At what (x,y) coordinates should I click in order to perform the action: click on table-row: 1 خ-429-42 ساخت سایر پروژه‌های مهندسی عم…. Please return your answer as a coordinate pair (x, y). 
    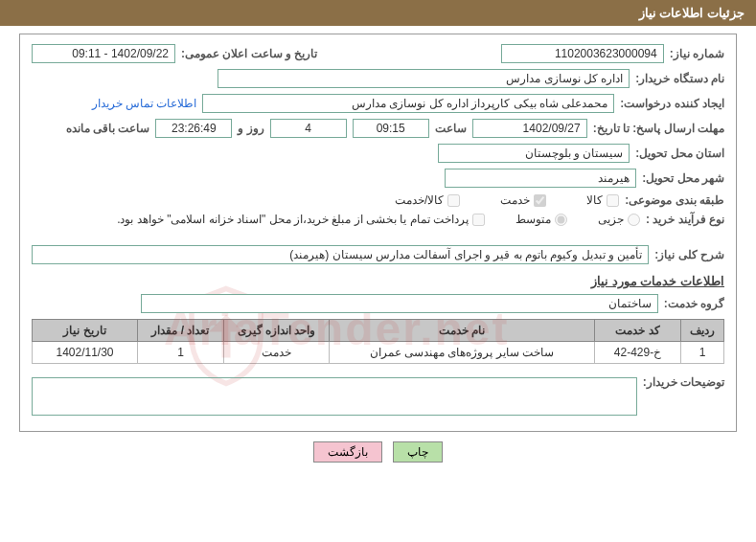
    Looking at the image, I should click on (378, 352).